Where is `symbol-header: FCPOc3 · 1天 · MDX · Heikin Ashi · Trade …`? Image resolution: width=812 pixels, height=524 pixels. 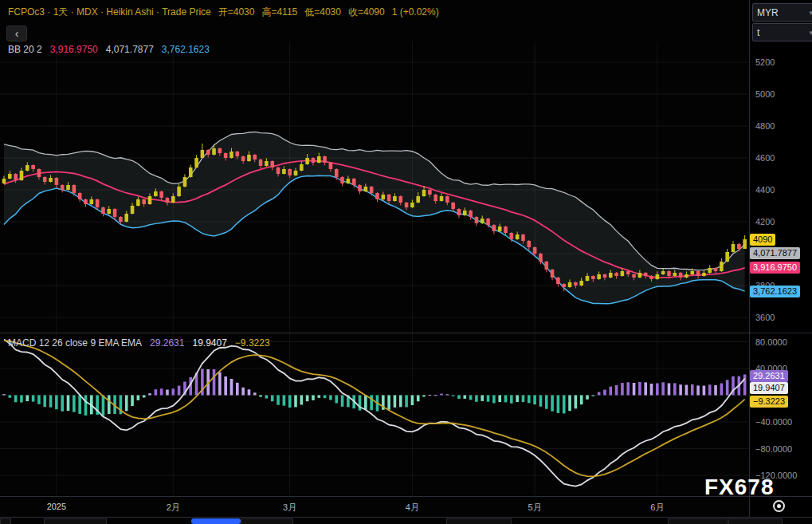 symbol-header: FCPOc3 · 1天 · MDX · Heikin Ashi · Trade … is located at coordinates (227, 13).